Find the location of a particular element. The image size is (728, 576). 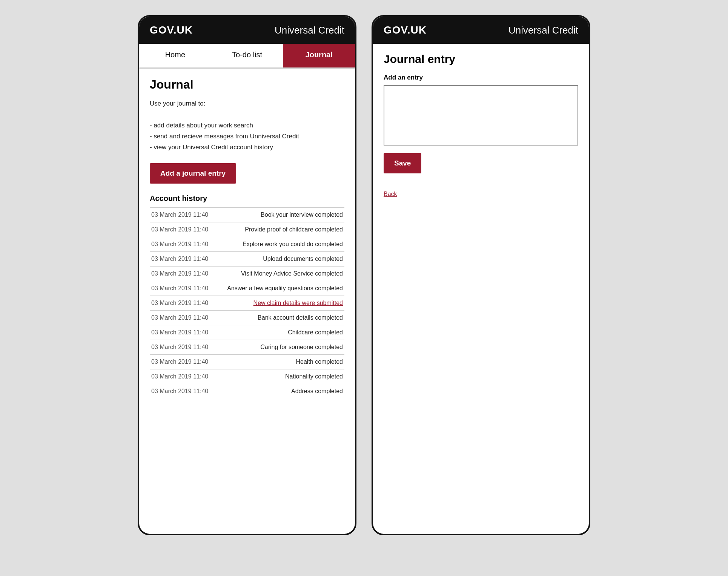

history-action: Provide proof of childcare completed is located at coordinates (281, 230).